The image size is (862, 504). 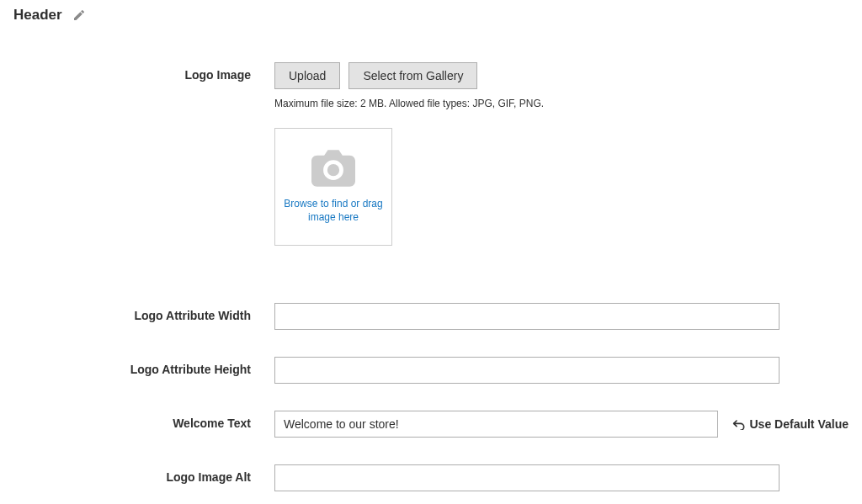 I want to click on use-default-value-button: Use Default Value, so click(x=790, y=424).